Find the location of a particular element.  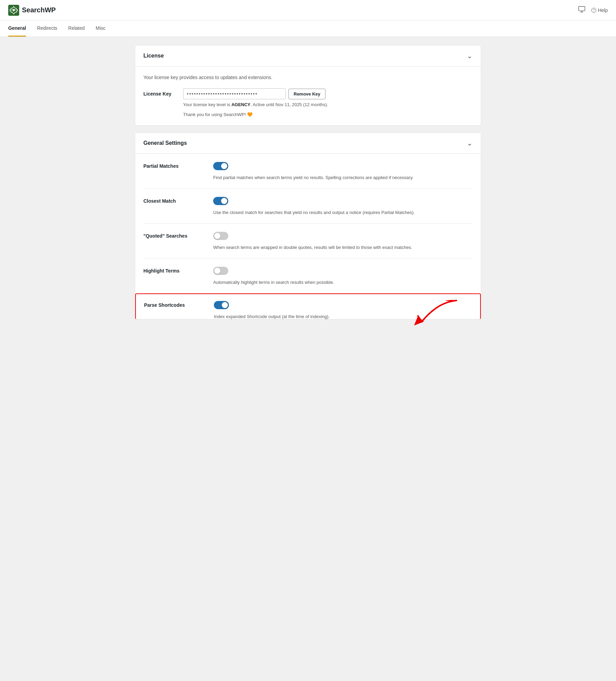

license-description: Your license key provides access to upda… is located at coordinates (308, 77).